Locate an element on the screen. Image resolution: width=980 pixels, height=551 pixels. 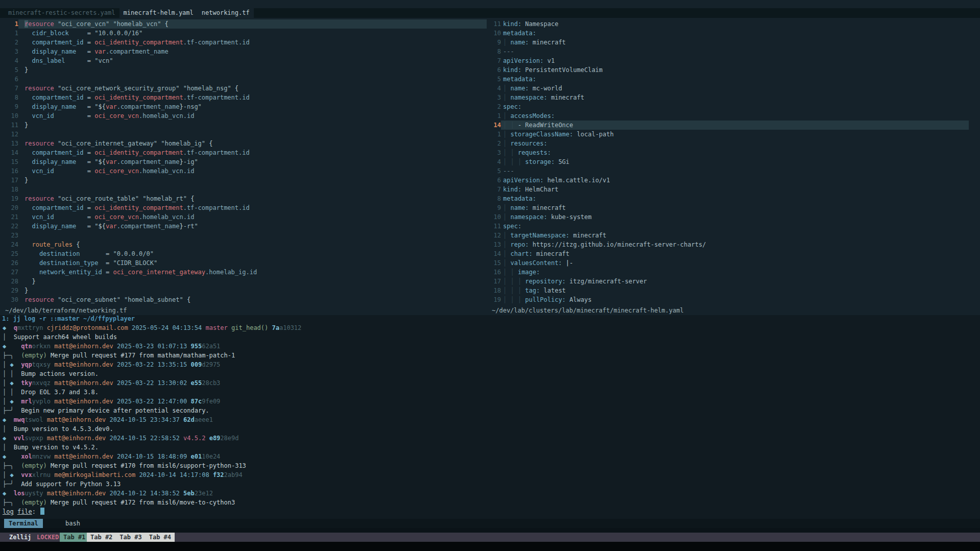
code-line: 16 vcn_id = oci_core_vcn.homelab_vcn.id is located at coordinates (243, 171).